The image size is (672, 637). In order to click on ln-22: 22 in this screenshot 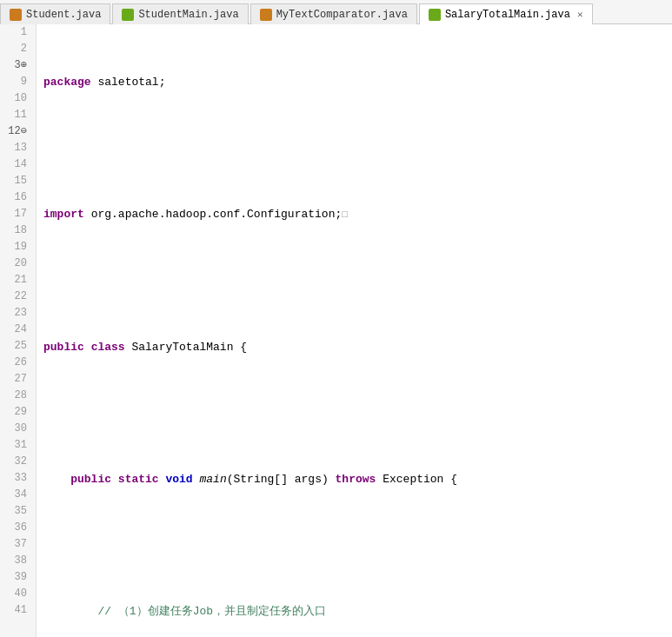, I will do `click(17, 297)`.